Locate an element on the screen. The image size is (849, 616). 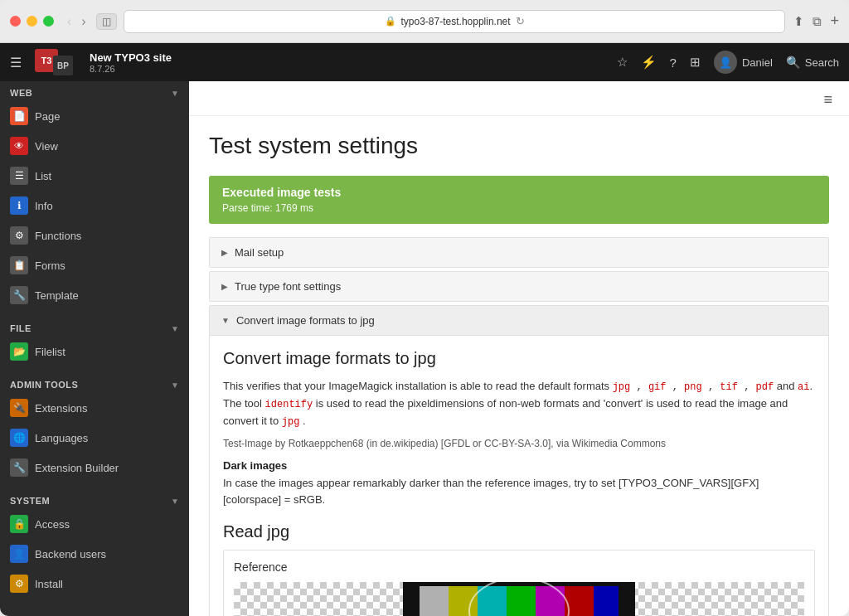
view-label: View is located at coordinates (46, 146).